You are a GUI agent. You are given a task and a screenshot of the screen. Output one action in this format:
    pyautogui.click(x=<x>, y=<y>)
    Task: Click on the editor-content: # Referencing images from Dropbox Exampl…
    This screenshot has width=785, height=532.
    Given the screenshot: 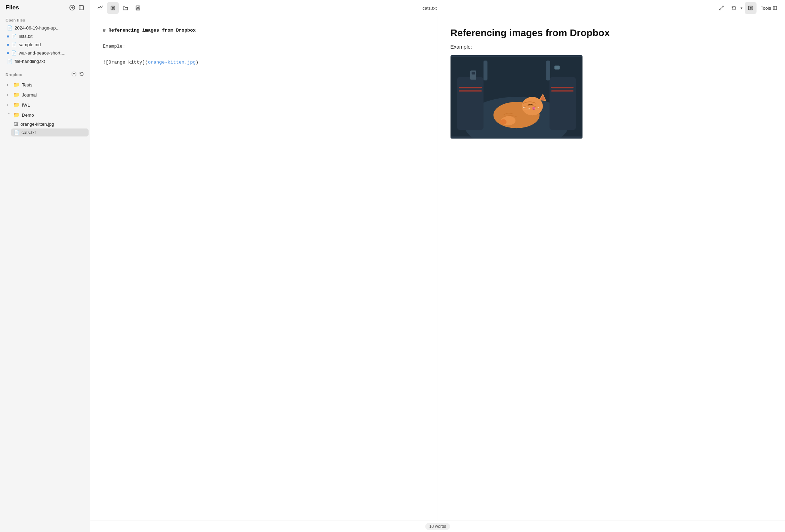 What is the action you would take?
    pyautogui.click(x=264, y=47)
    